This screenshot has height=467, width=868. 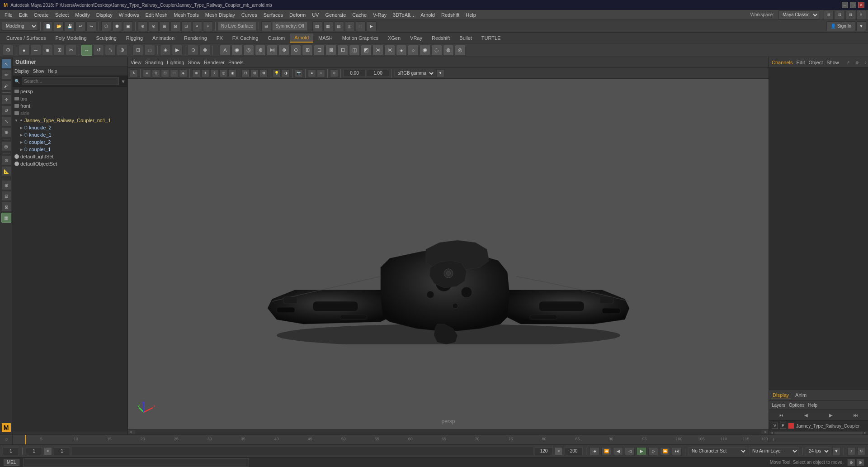 I want to click on redo-btn: ↪, so click(x=91, y=26).